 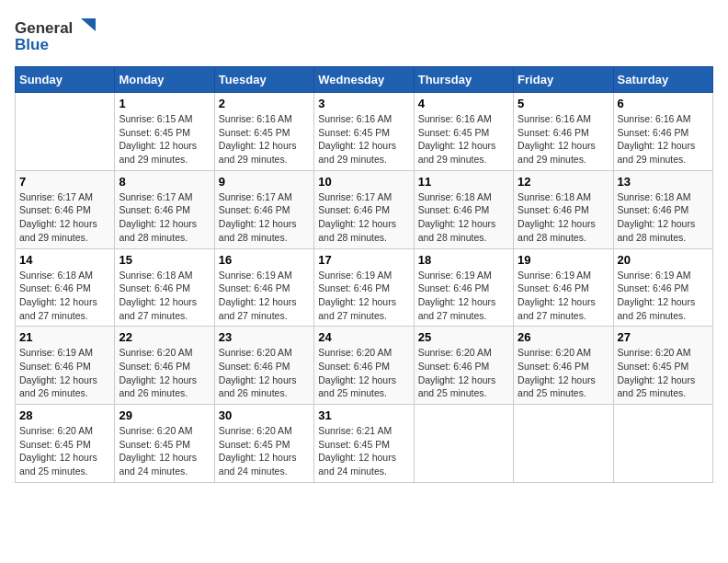 I want to click on day-number: 2, so click(x=265, y=103).